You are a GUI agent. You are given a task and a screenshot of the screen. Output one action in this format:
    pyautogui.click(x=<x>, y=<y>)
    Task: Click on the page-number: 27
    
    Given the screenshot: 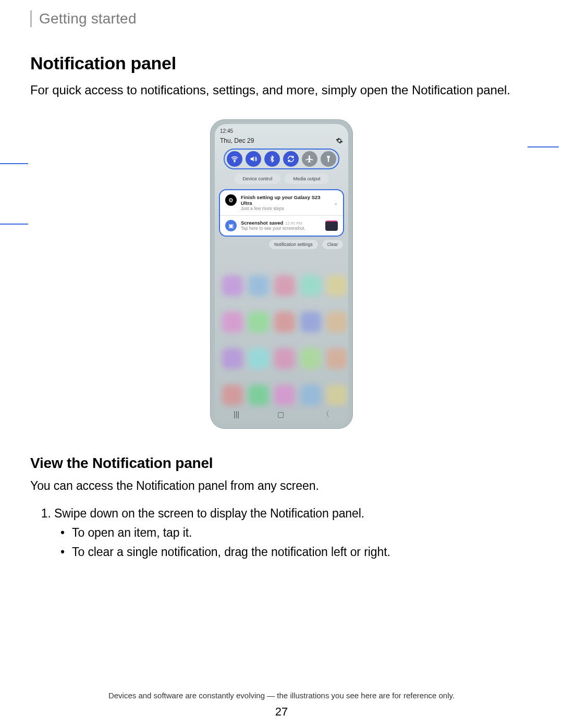 What is the action you would take?
    pyautogui.click(x=282, y=712)
    